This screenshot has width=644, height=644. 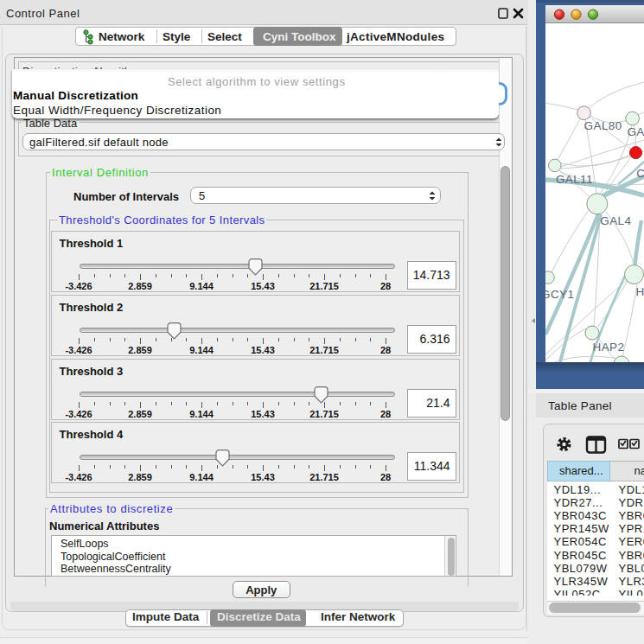 I want to click on svg-text: GAL80, so click(x=603, y=126).